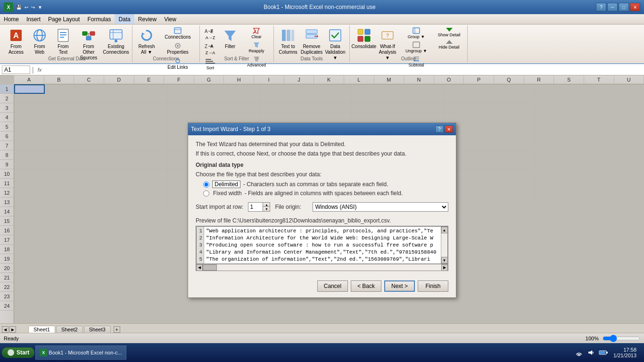  I want to click on network-tray-icon, so click(579, 353).